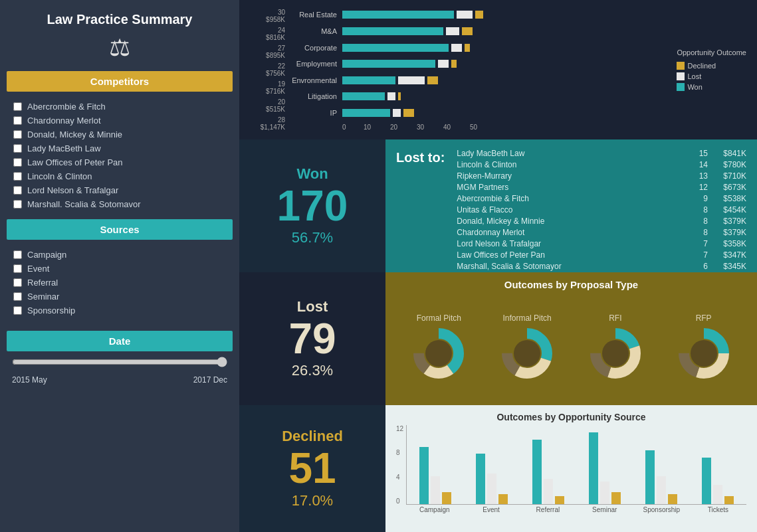 Image resolution: width=757 pixels, height=532 pixels. I want to click on lost-to-row-2: Ripken-Murrary13$710K, so click(601, 175).